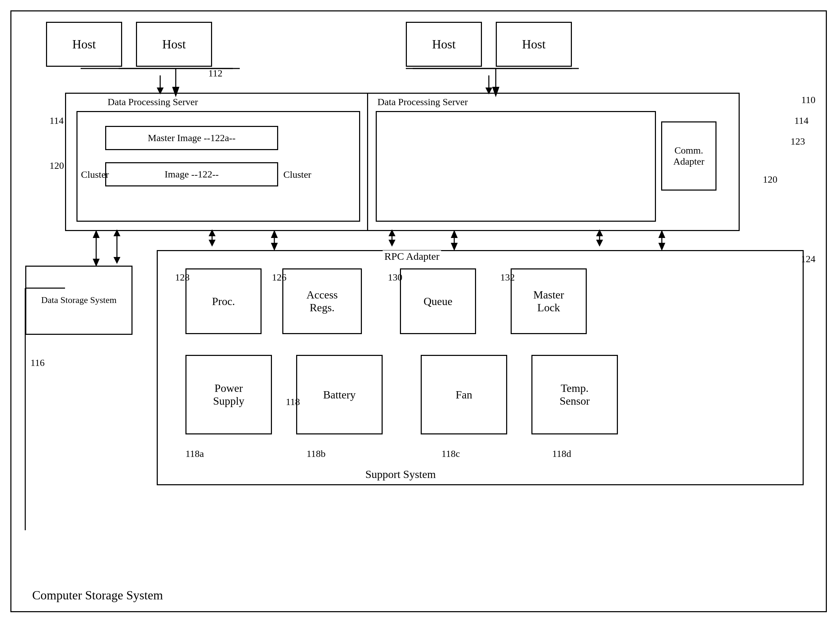 The image size is (840, 625). What do you see at coordinates (322, 301) in the screenshot?
I see `access-regs-box: AccessRegs.` at bounding box center [322, 301].